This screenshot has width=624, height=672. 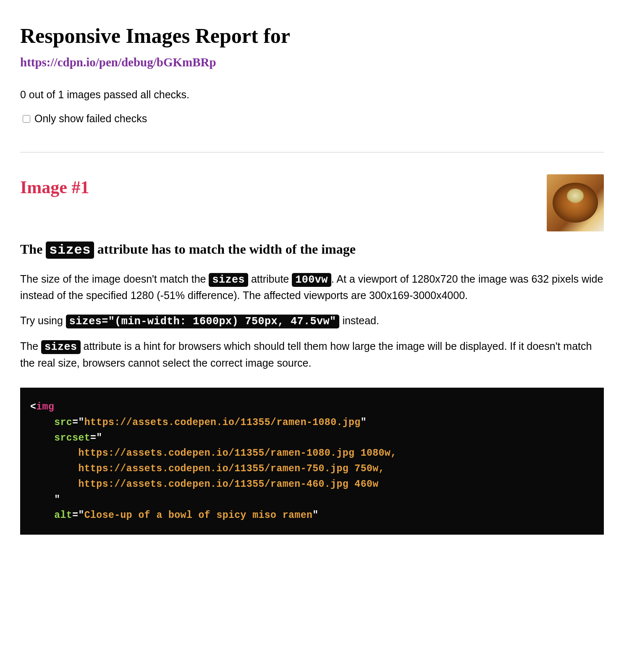 What do you see at coordinates (63, 515) in the screenshot?
I see `alt-attr: alt` at bounding box center [63, 515].